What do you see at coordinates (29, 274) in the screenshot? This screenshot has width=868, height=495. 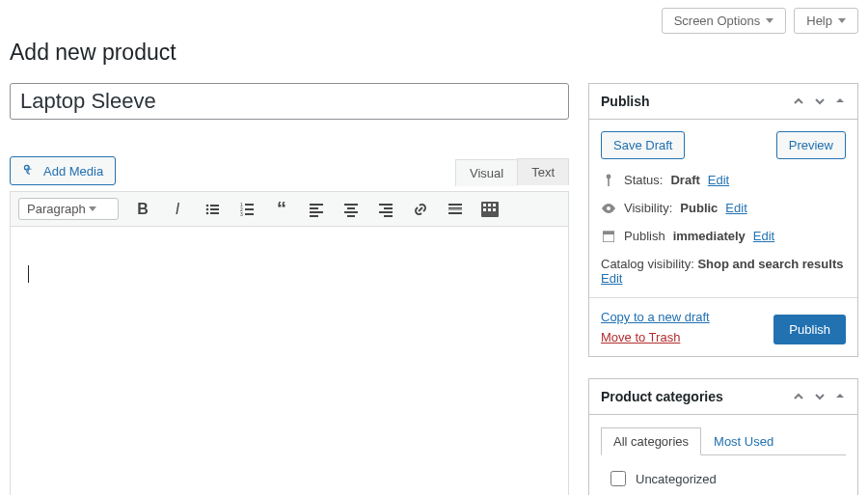 I see `text-cursor` at bounding box center [29, 274].